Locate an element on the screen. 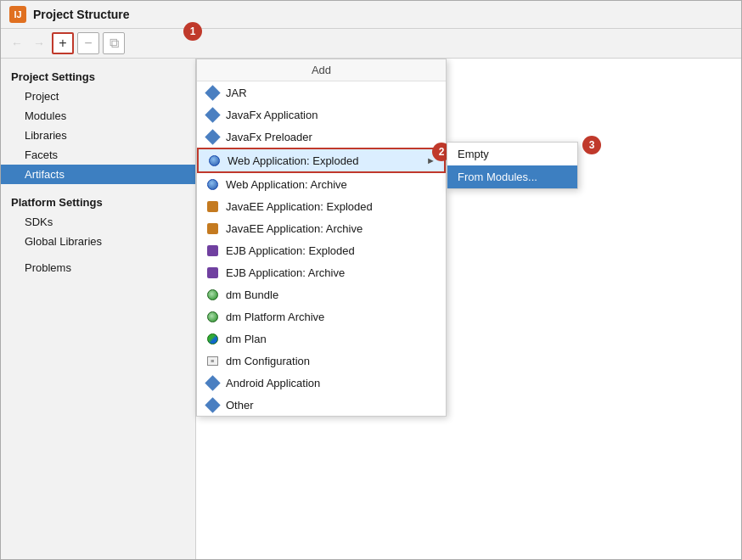 This screenshot has height=560, width=742. sidebar-item-artifacts: Artifacts is located at coordinates (98, 175).